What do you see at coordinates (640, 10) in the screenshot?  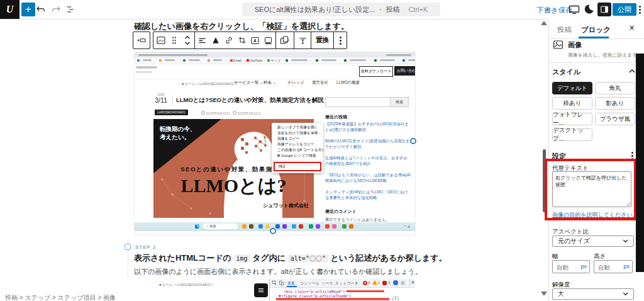 I see `options-menu-button` at bounding box center [640, 10].